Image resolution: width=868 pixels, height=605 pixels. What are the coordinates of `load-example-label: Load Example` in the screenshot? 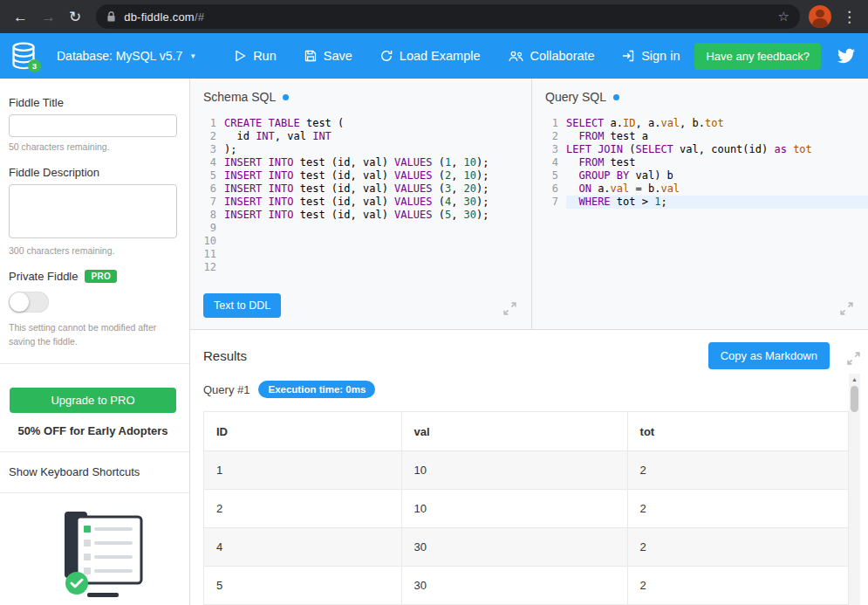 It's located at (440, 56).